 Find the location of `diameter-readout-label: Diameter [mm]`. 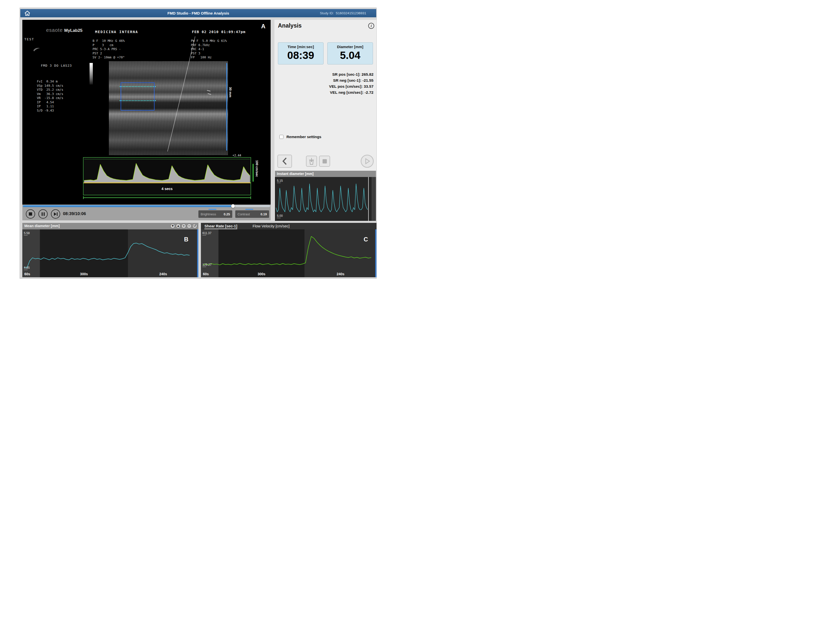

diameter-readout-label: Diameter [mm] is located at coordinates (350, 47).